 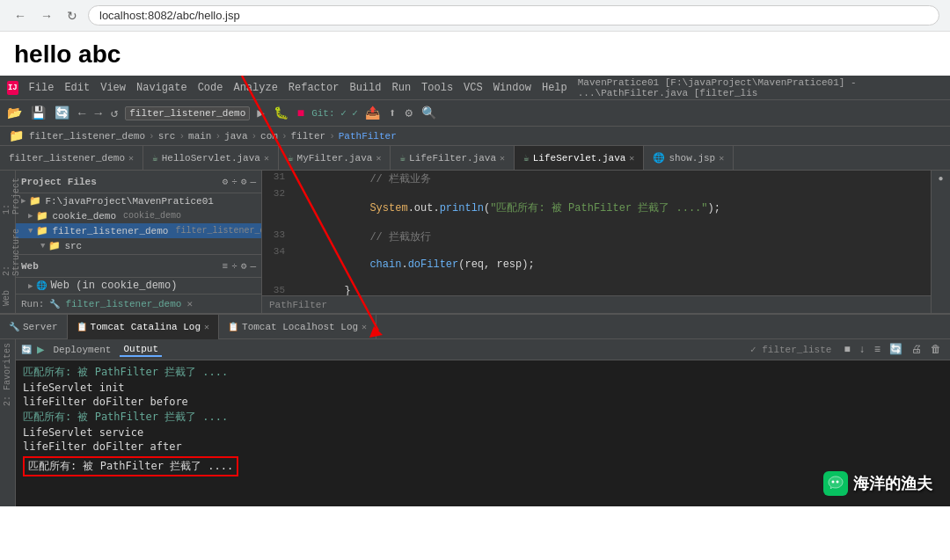 I want to click on deployment-tab: Deployment, so click(x=82, y=350).